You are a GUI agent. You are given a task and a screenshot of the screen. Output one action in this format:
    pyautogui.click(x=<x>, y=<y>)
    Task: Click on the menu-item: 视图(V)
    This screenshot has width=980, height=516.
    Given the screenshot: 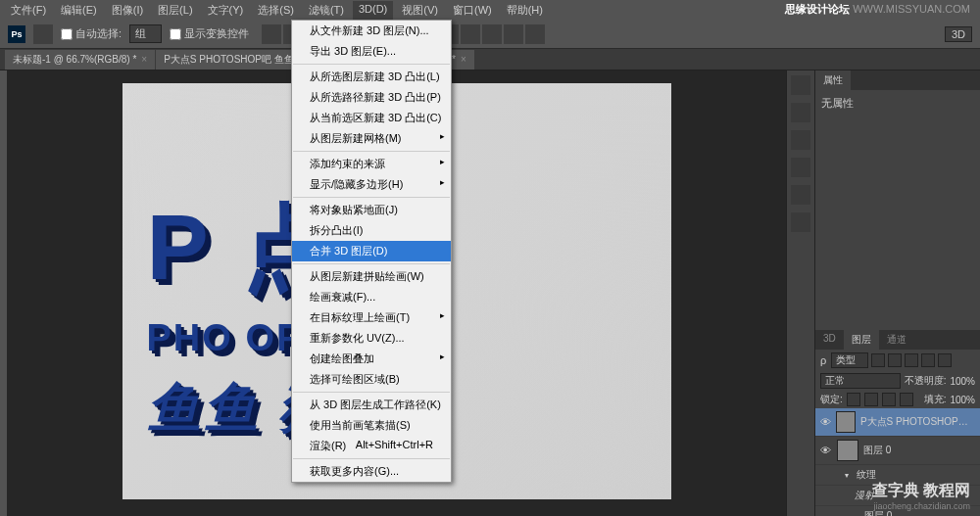 What is the action you would take?
    pyautogui.click(x=419, y=10)
    